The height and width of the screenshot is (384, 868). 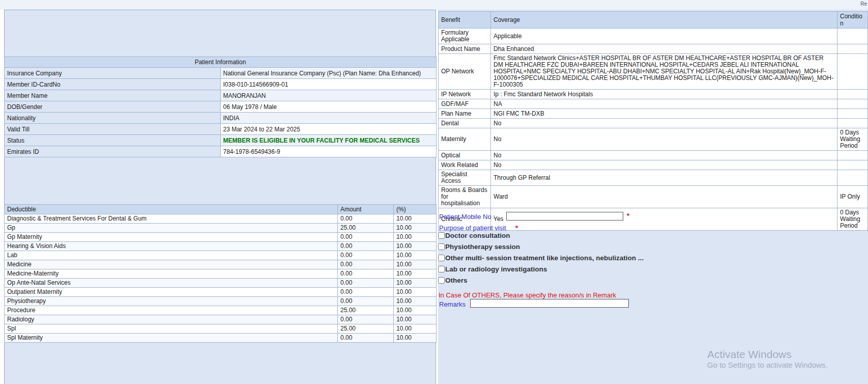 What do you see at coordinates (113, 129) in the screenshot?
I see `patient-info-label: Valid Till` at bounding box center [113, 129].